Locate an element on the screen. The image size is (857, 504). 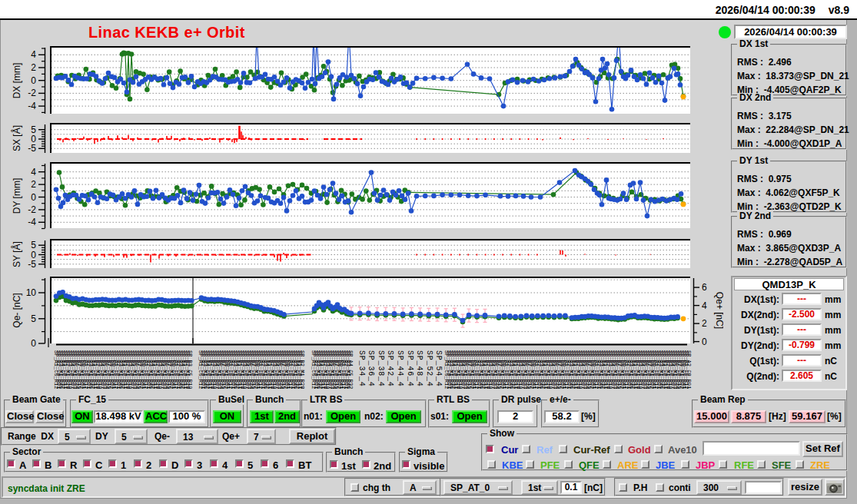
svg-text: SP_34_4 is located at coordinates (361, 369).